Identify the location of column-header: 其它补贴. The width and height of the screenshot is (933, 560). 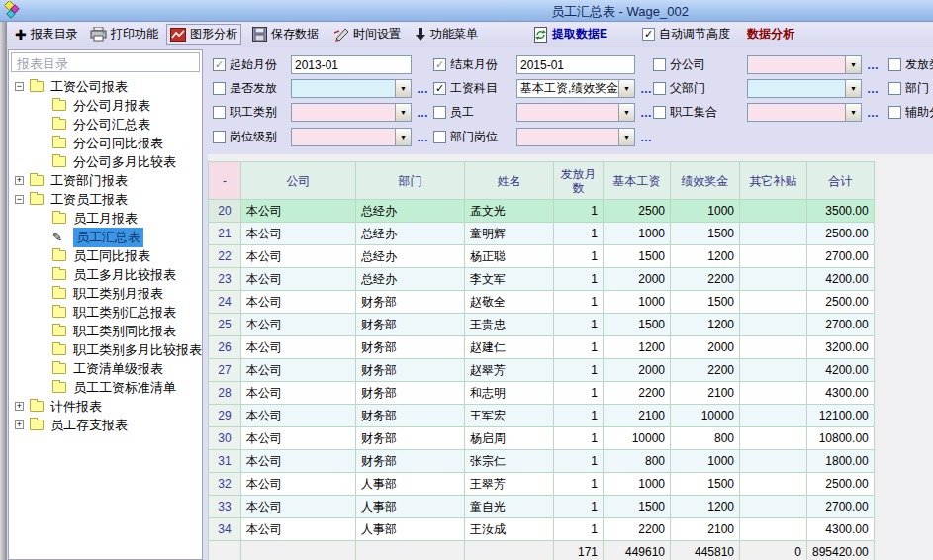
(774, 181).